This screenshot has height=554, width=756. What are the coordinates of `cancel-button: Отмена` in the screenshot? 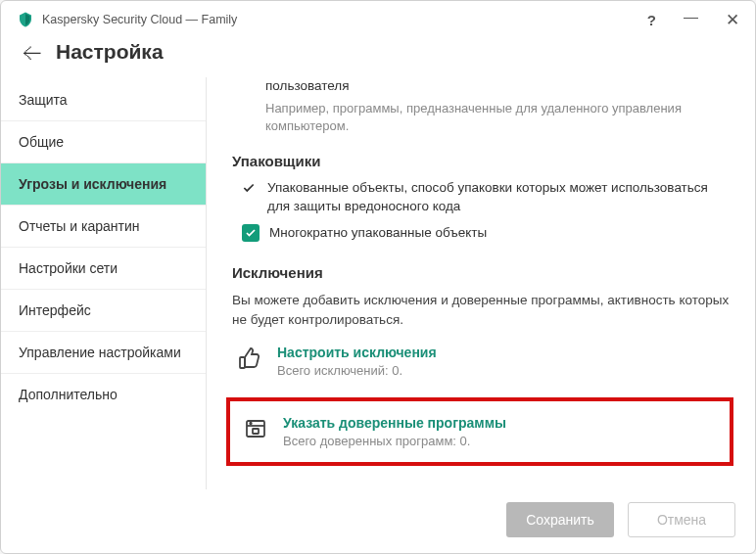 It's located at (682, 520).